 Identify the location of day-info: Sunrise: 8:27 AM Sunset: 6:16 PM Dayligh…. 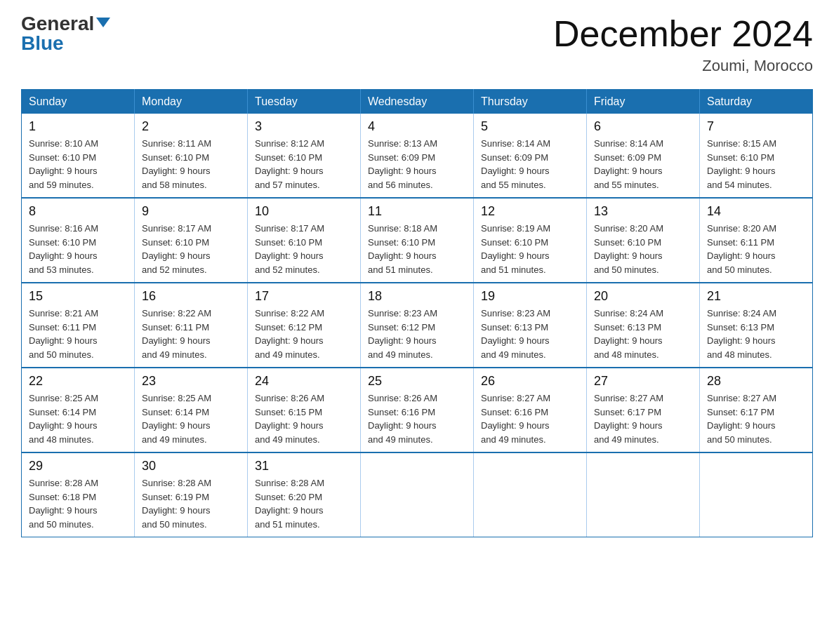
(530, 419).